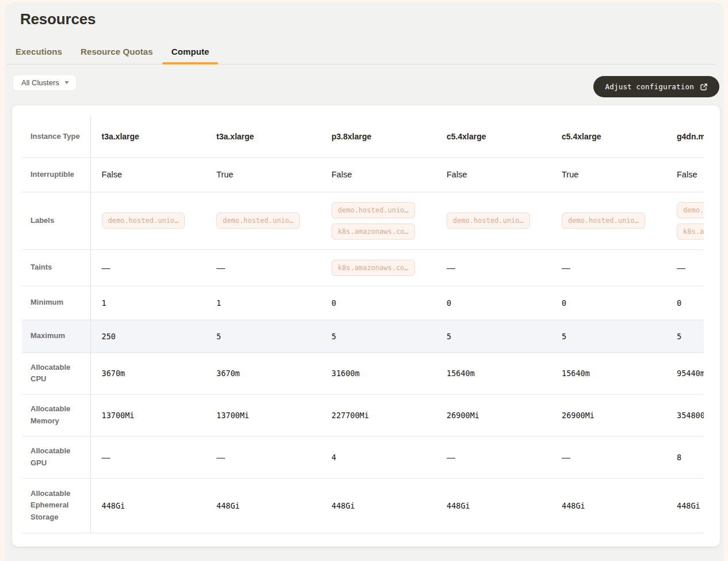 The height and width of the screenshot is (561, 728). I want to click on cell-allocatable-ephemeral-storage-1: 448Gi, so click(148, 506).